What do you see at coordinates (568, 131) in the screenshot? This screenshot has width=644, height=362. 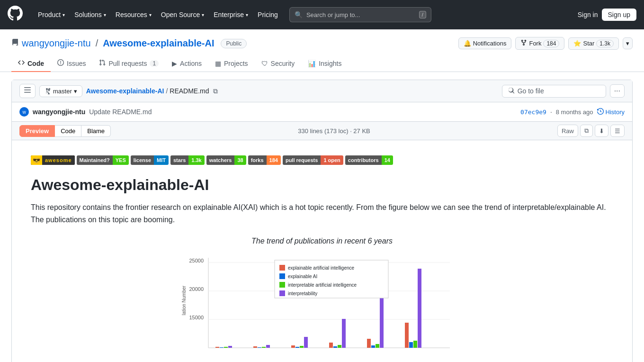 I see `raw-button: Raw` at bounding box center [568, 131].